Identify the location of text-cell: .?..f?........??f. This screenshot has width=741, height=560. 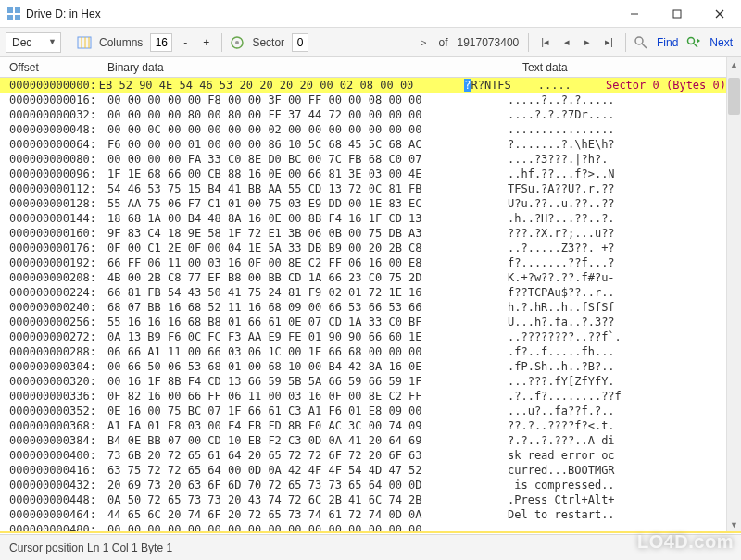
(568, 396).